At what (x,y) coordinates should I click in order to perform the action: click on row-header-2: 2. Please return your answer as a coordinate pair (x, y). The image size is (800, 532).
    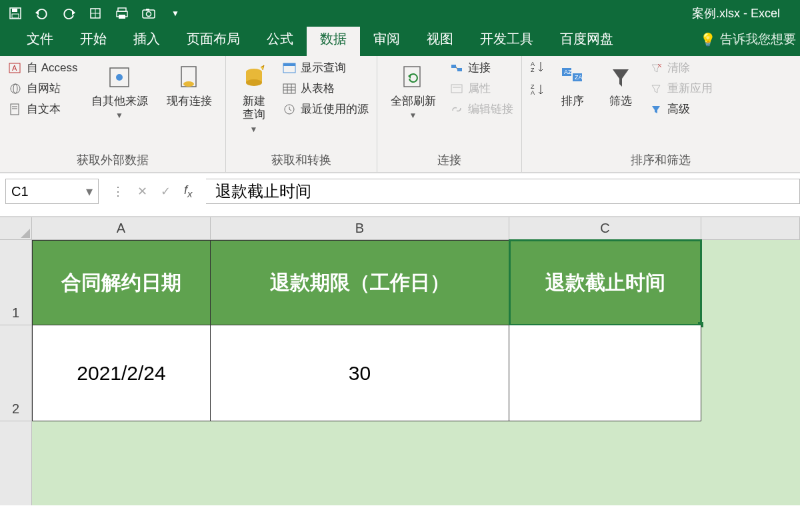
    Looking at the image, I should click on (16, 373).